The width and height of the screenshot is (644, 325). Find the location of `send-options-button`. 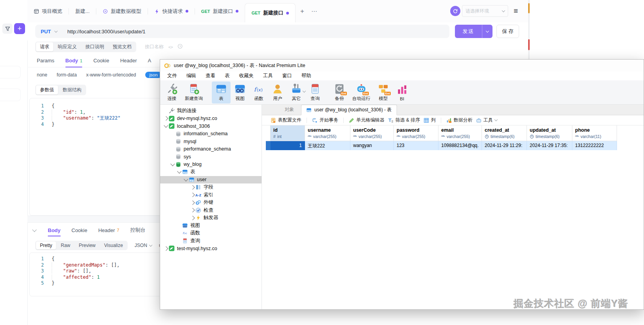

send-options-button is located at coordinates (487, 31).